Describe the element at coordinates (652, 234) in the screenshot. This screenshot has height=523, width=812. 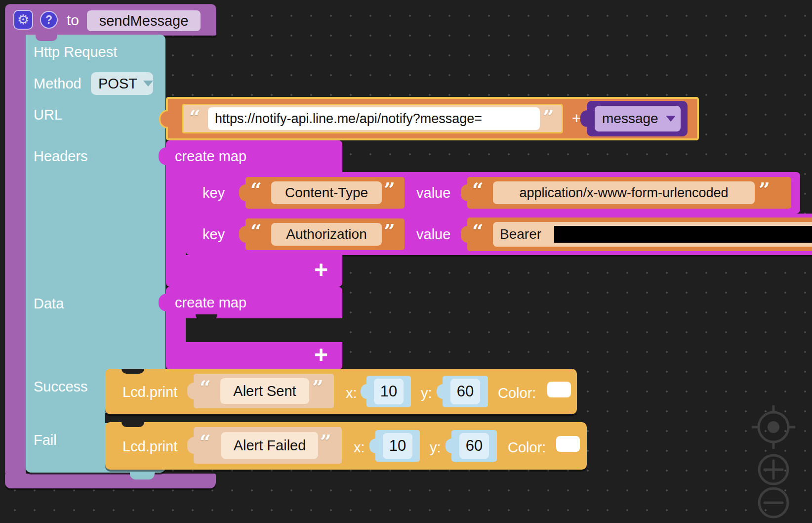
I see `value-text-input: Bearer` at that location.